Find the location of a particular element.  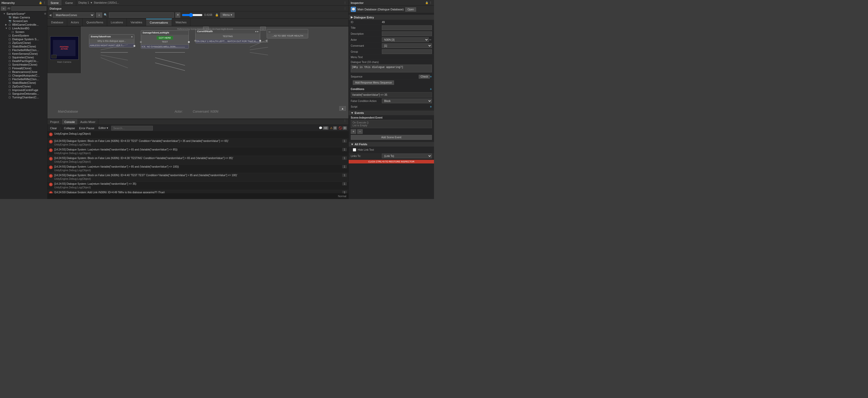

tree-item-zipgun2: ▢ ZipGun(Clone) is located at coordinates (24, 86).